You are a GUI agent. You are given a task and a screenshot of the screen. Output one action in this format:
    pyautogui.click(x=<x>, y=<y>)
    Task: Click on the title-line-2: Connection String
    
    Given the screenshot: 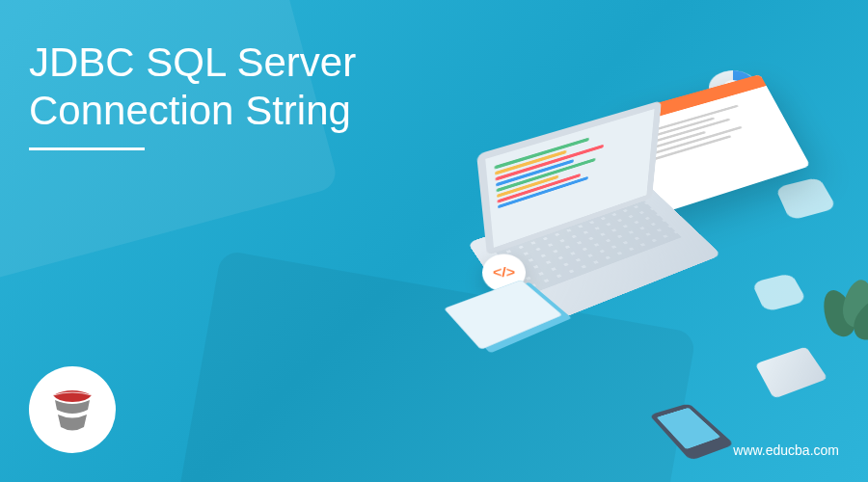 What is the action you would take?
    pyautogui.click(x=193, y=111)
    